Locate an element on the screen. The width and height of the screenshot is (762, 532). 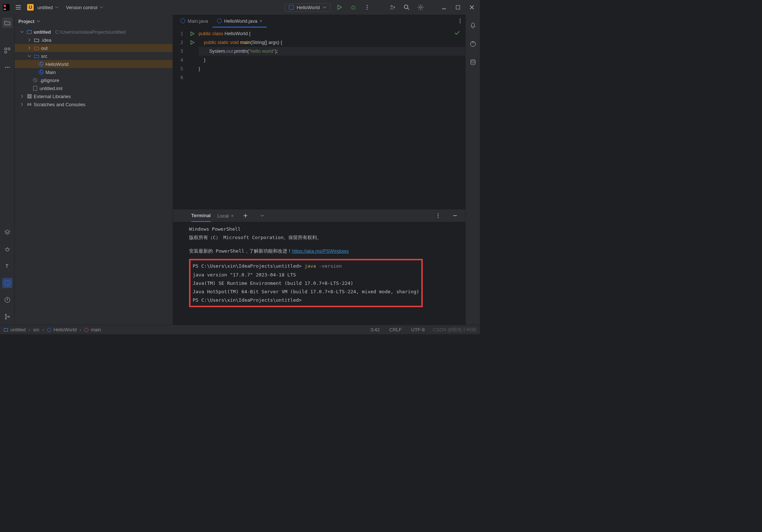
tab-helloworld-java: HelloWorld.java × is located at coordinates (240, 21).